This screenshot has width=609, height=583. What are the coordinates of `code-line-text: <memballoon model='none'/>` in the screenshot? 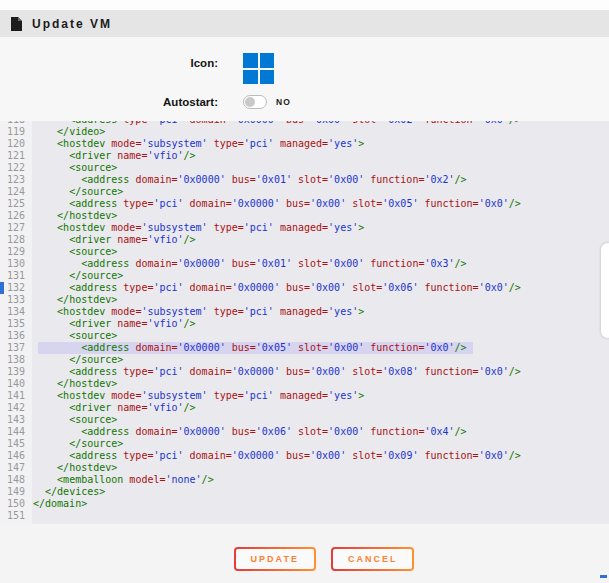 It's located at (123, 480).